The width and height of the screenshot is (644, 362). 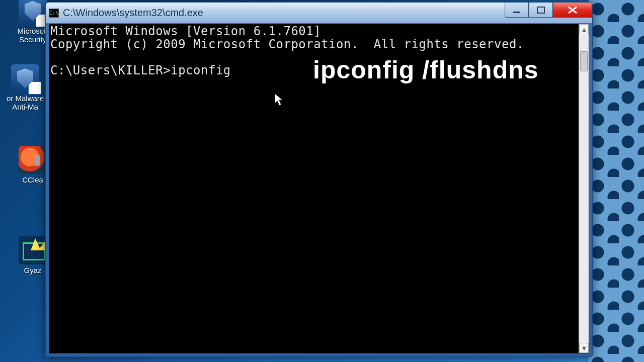 What do you see at coordinates (25, 99) in the screenshot?
I see `icon-label: or Malware` at bounding box center [25, 99].